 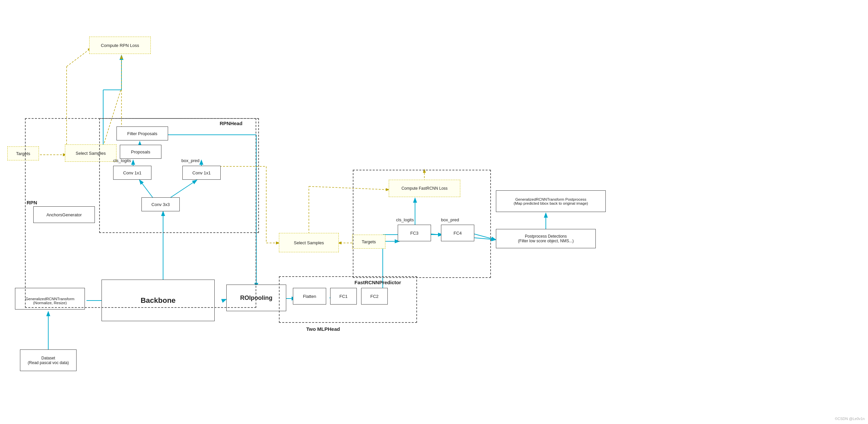 I want to click on dataset-box: Dataset (Read pascal voc data), so click(x=48, y=360).